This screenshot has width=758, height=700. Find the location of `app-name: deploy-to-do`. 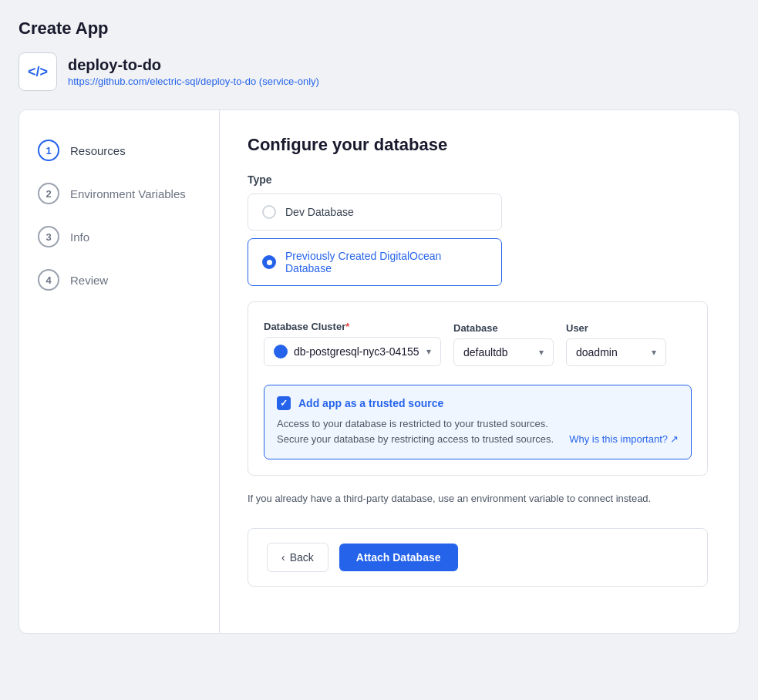

app-name: deploy-to-do is located at coordinates (194, 65).